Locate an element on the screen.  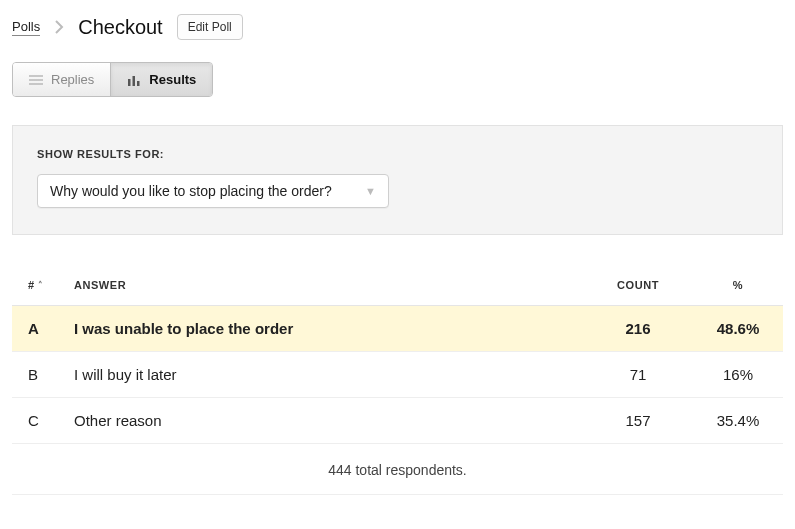
row-index: A is located at coordinates (40, 329).